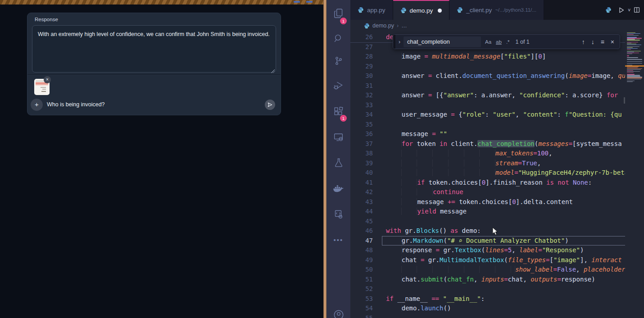 This screenshot has height=318, width=644. I want to click on code-line: 37 for token in client.chat_completion(m…, so click(488, 144).